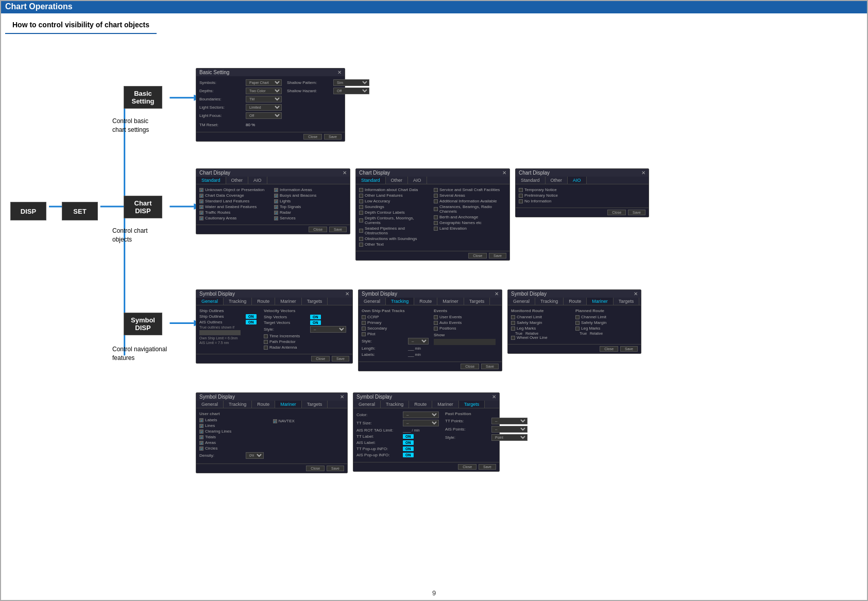 The width and height of the screenshot is (868, 601). What do you see at coordinates (130, 235) in the screenshot?
I see `chart-disp-caption: Control chartobjects` at bounding box center [130, 235].